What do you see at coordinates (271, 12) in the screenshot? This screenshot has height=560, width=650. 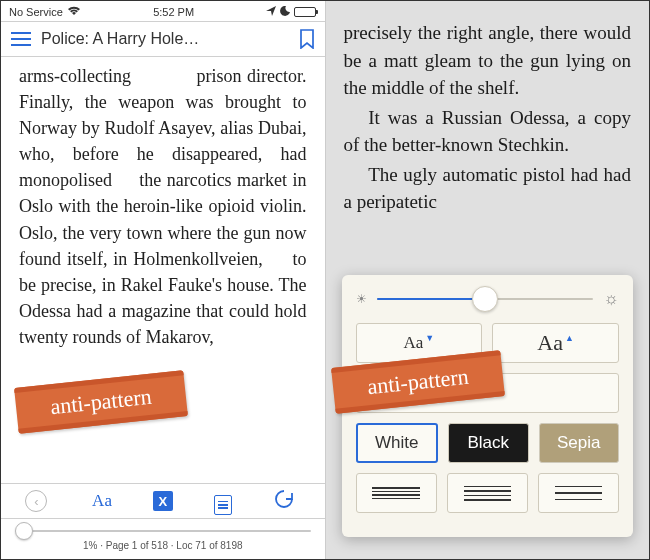 I see `location-icon` at bounding box center [271, 12].